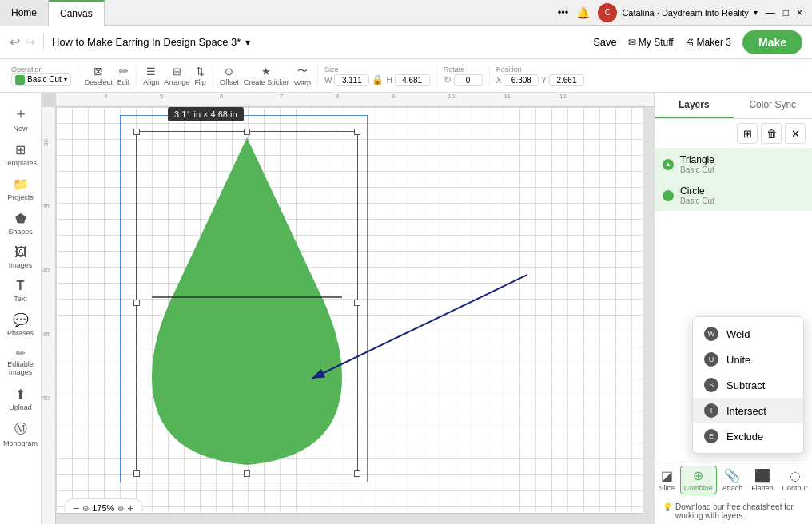  Describe the element at coordinates (762, 480) in the screenshot. I see `flatten-button: ⬛ Flatten` at that location.